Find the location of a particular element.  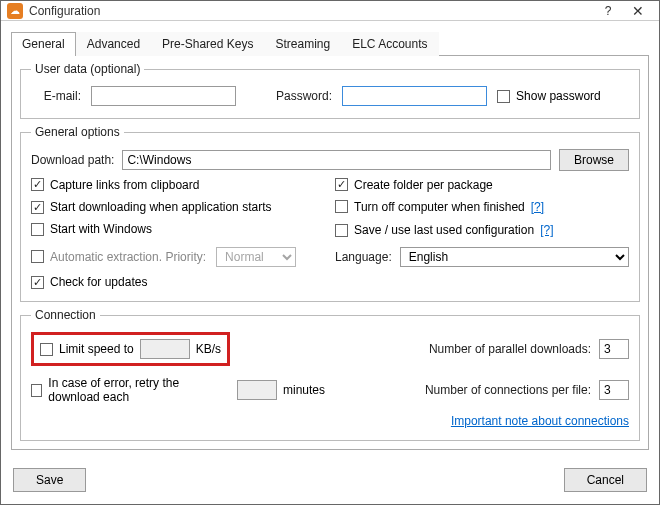

capture-links-label: Capture links from clipboard is located at coordinates (124, 185).